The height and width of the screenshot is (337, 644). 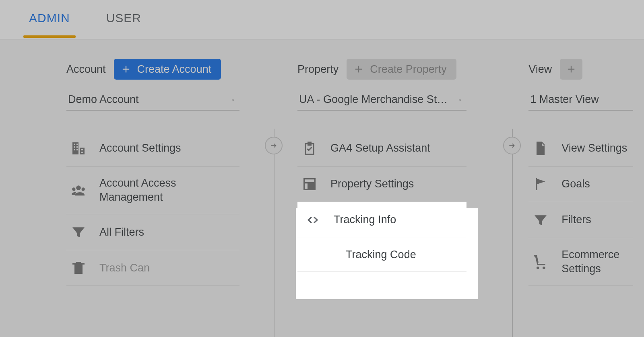 What do you see at coordinates (571, 69) in the screenshot?
I see `create-view-button` at bounding box center [571, 69].